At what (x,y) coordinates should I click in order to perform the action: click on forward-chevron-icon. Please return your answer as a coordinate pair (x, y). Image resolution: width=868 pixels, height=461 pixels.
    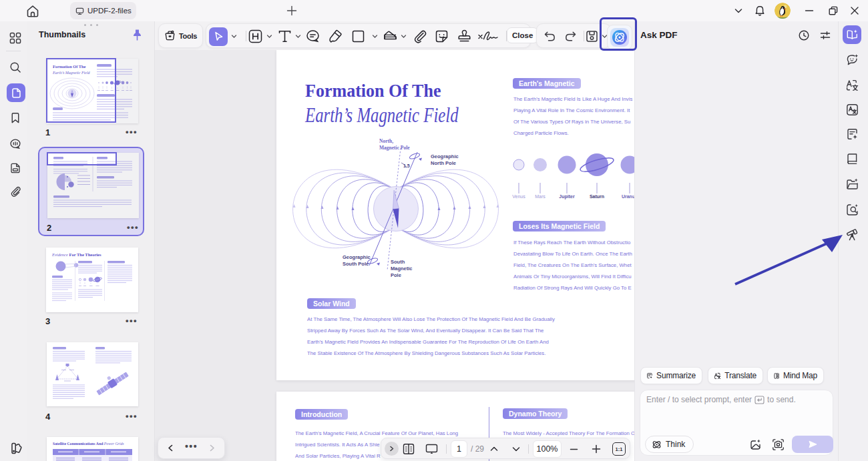
    Looking at the image, I should click on (212, 448).